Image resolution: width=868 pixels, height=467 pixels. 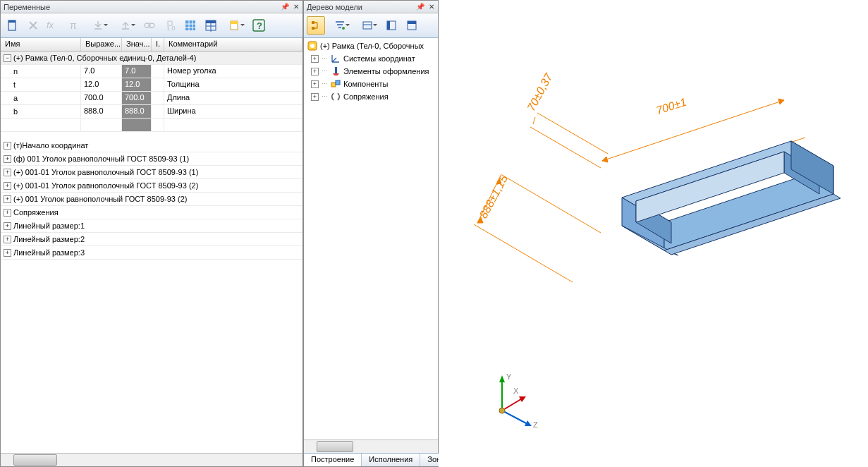 I want to click on mates-icon, so click(x=336, y=97).